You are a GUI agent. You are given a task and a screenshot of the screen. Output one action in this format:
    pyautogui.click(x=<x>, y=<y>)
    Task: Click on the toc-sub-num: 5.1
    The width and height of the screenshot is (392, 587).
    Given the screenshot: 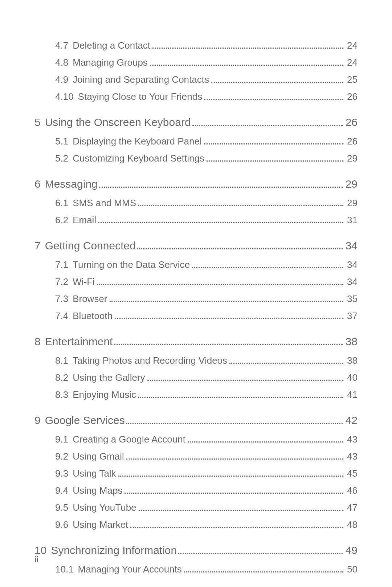 What is the action you would take?
    pyautogui.click(x=62, y=142)
    